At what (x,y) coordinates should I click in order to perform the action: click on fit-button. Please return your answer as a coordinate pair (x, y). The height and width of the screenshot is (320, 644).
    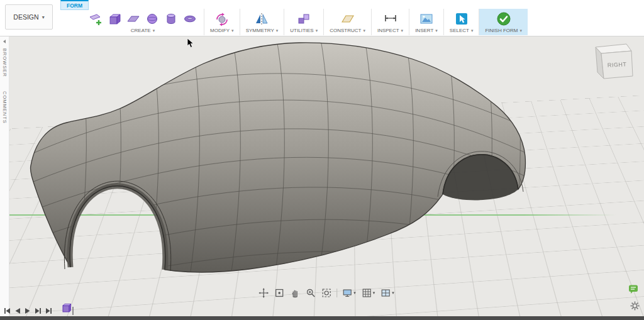
    Looking at the image, I should click on (326, 293).